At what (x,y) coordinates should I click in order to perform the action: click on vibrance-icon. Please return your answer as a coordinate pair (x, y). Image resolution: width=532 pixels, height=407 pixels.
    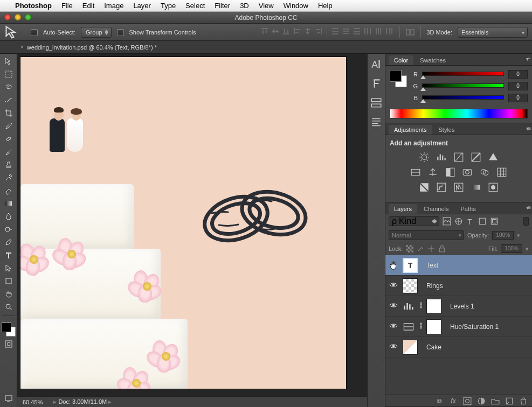
    Looking at the image, I should click on (493, 157).